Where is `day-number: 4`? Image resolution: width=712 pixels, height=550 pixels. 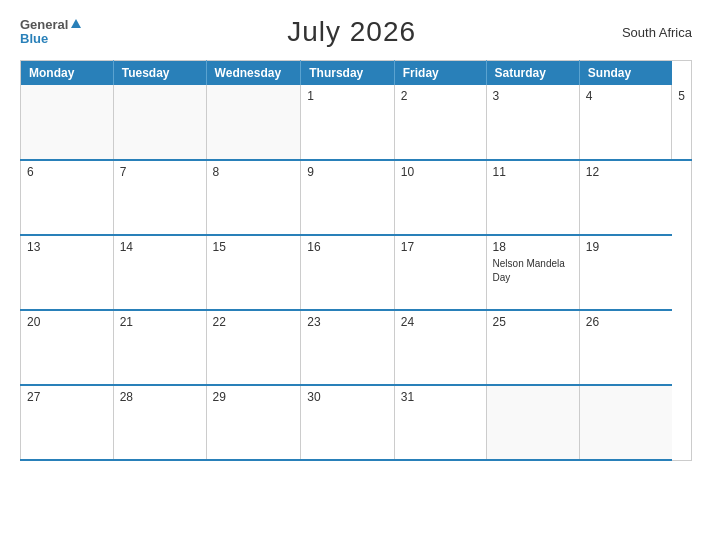 day-number: 4 is located at coordinates (626, 96).